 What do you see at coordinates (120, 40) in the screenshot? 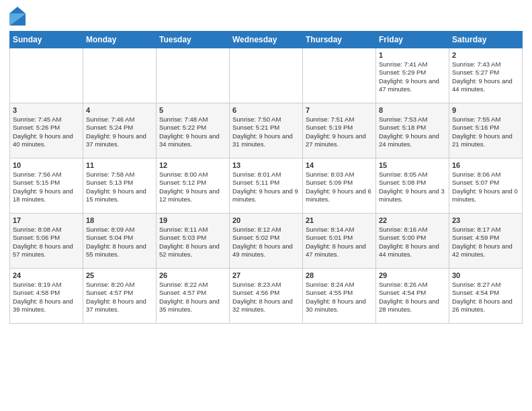
I see `calendar-header-monday: Monday` at bounding box center [120, 40].